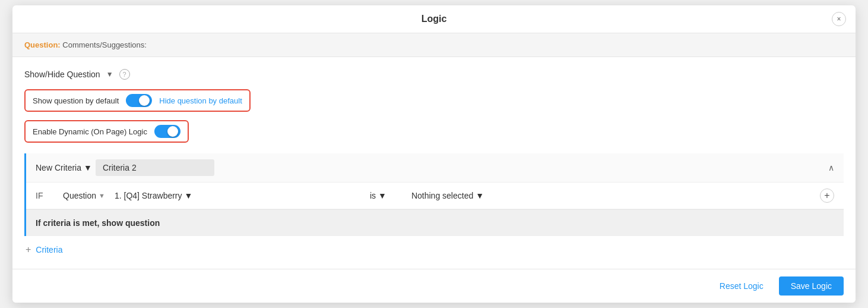  What do you see at coordinates (139, 100) in the screenshot?
I see `toggle-track` at bounding box center [139, 100].